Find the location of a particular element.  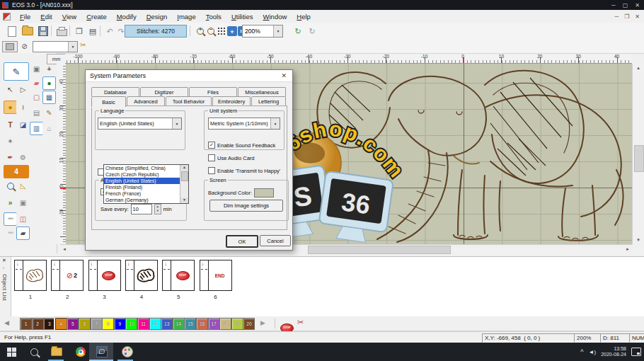

hscroll-thumb is located at coordinates (379, 250).